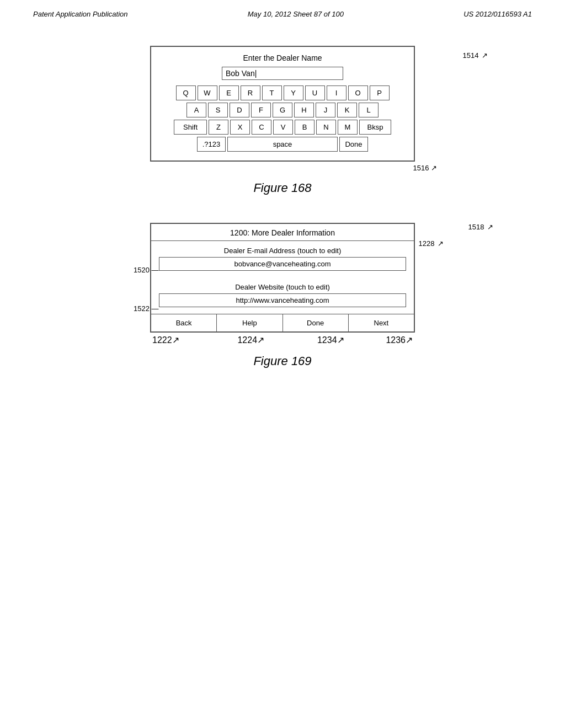 This screenshot has height=728, width=565. I want to click on key-W: W, so click(207, 93).